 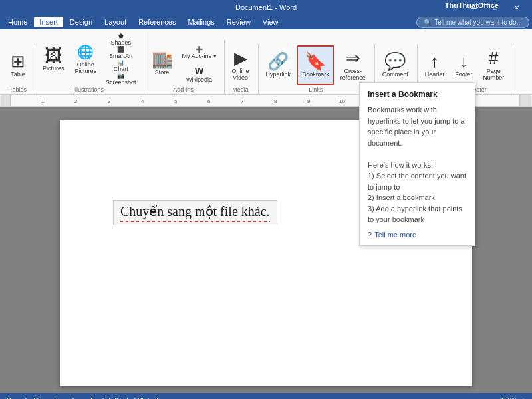 What do you see at coordinates (121, 66) in the screenshot?
I see `ribbon-btn-chart: 📊Chart` at bounding box center [121, 66].